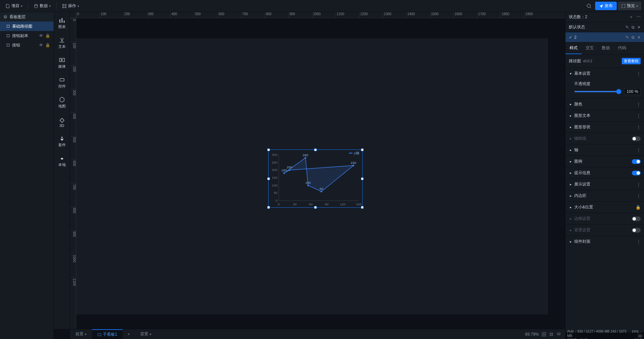  What do you see at coordinates (605, 139) in the screenshot?
I see `section-guide-header: ▸ 辅助线` at bounding box center [605, 139].